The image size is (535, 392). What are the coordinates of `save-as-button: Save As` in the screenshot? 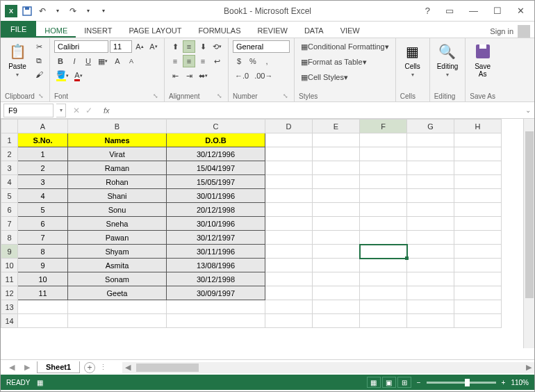 It's located at (482, 60).